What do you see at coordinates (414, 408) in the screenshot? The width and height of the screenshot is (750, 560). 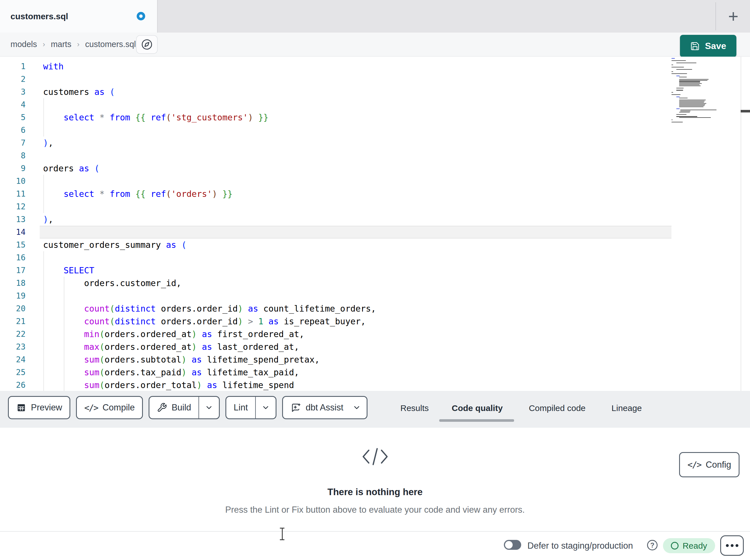 I see `tab-results: Results` at bounding box center [414, 408].